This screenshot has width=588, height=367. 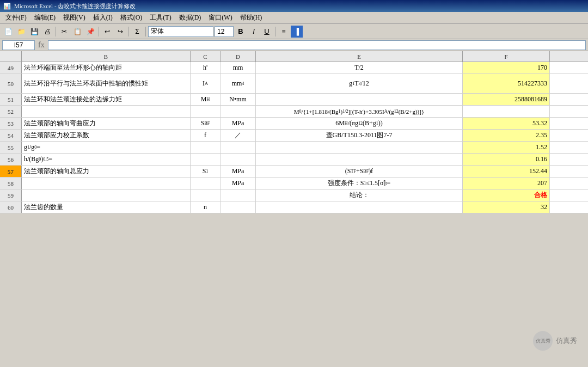 What do you see at coordinates (238, 84) in the screenshot?
I see `cell-d50: mm4` at bounding box center [238, 84].